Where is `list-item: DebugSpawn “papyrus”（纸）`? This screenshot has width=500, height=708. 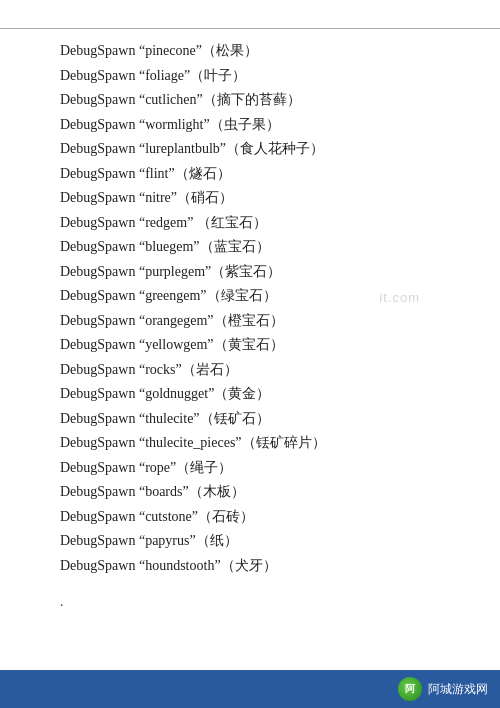 list-item: DebugSpawn “papyrus”（纸） is located at coordinates (250, 542).